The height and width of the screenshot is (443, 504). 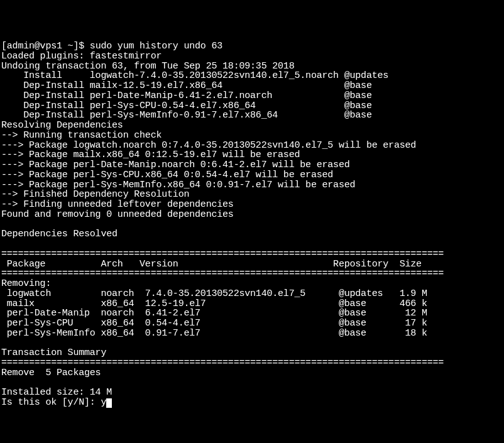 What do you see at coordinates (57, 392) in the screenshot?
I see `output-line: Installed size: 14 M` at bounding box center [57, 392].